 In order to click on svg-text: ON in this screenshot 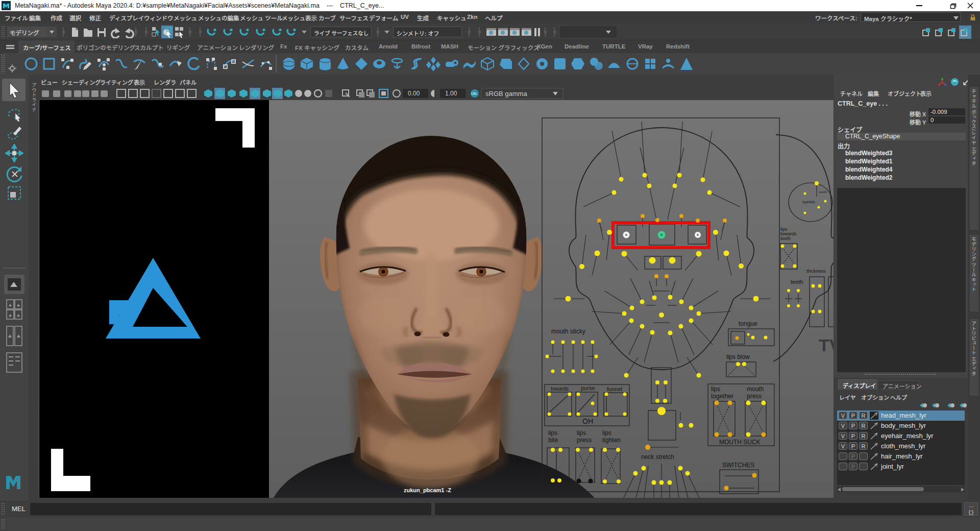, I will do `click(474, 94)`.